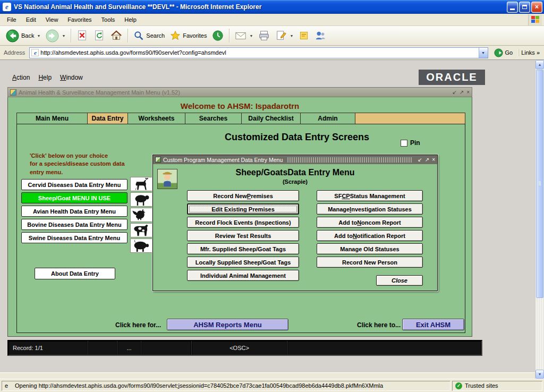 The image size is (544, 392). Describe the element at coordinates (540, 184) in the screenshot. I see `scroll-thumb` at that location.